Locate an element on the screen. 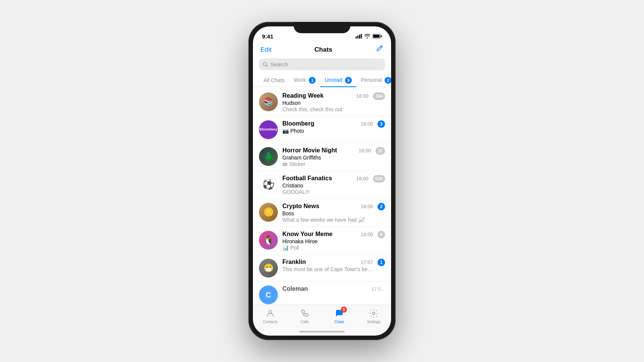 Image resolution: width=644 pixels, height=362 pixels. tab-calls: Calls is located at coordinates (305, 316).